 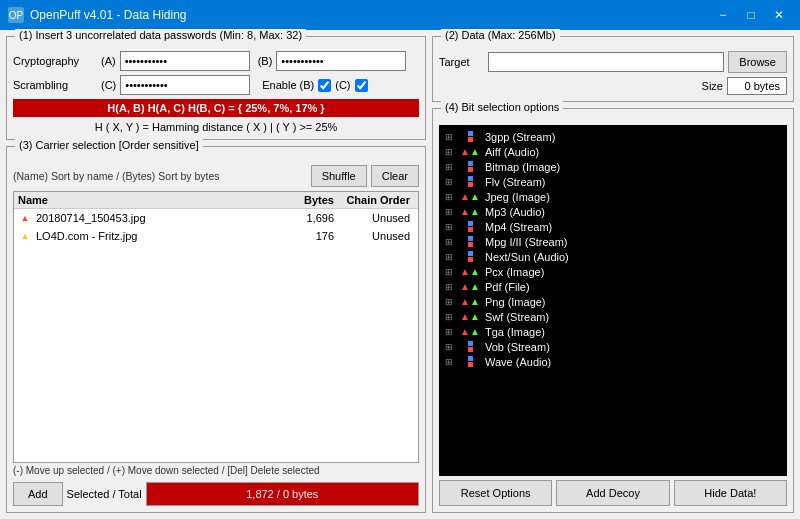 I want to click on bit-item: ⊞▲▲Swf (Stream), so click(x=613, y=316).